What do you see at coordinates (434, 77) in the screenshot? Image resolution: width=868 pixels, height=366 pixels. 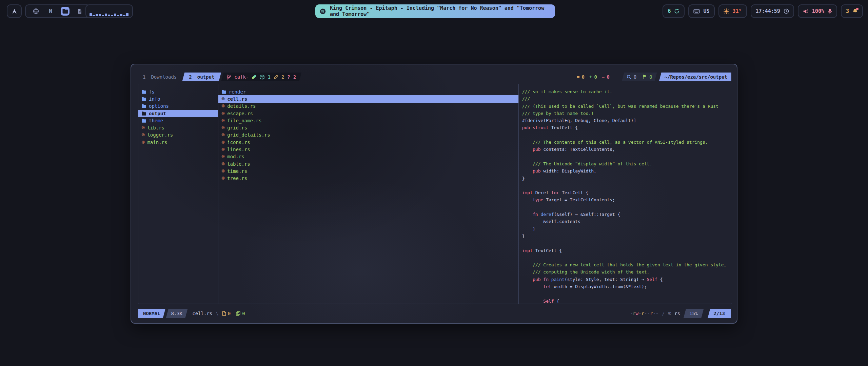 I see `yazi-header: 1Downloads2output cafk- 1 2 ? 2 = 0 +` at bounding box center [434, 77].